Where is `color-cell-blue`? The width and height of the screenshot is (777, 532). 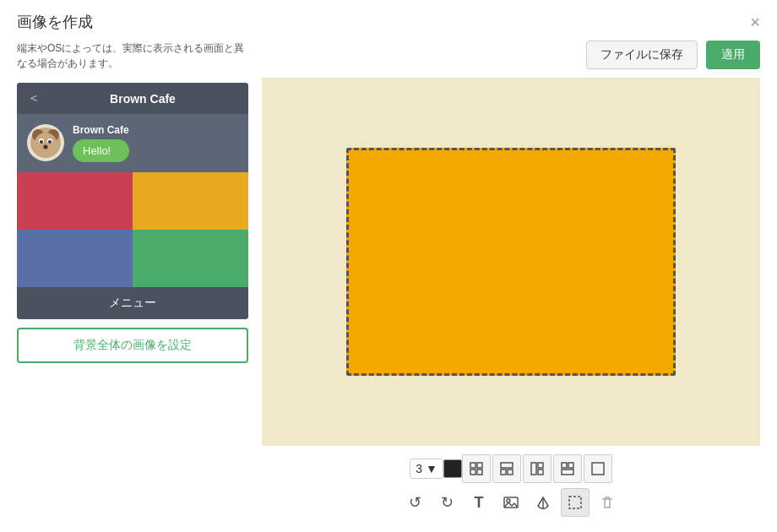
color-cell-blue is located at coordinates (74, 258).